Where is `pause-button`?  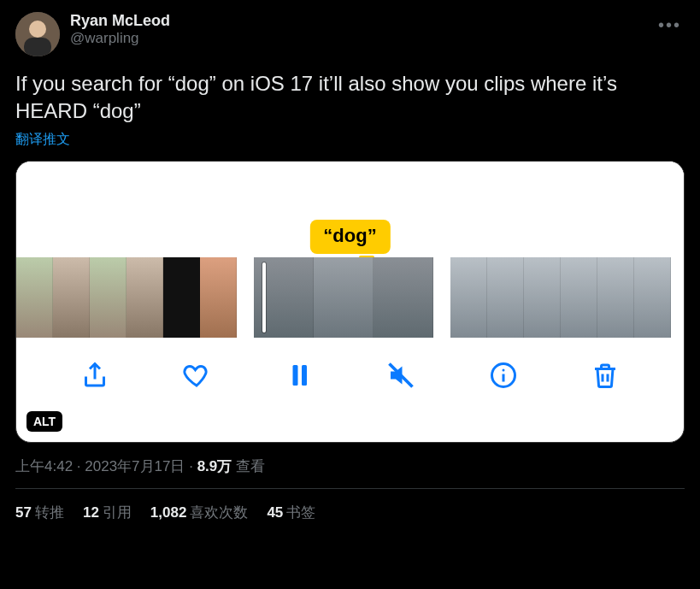
pause-button is located at coordinates (299, 375).